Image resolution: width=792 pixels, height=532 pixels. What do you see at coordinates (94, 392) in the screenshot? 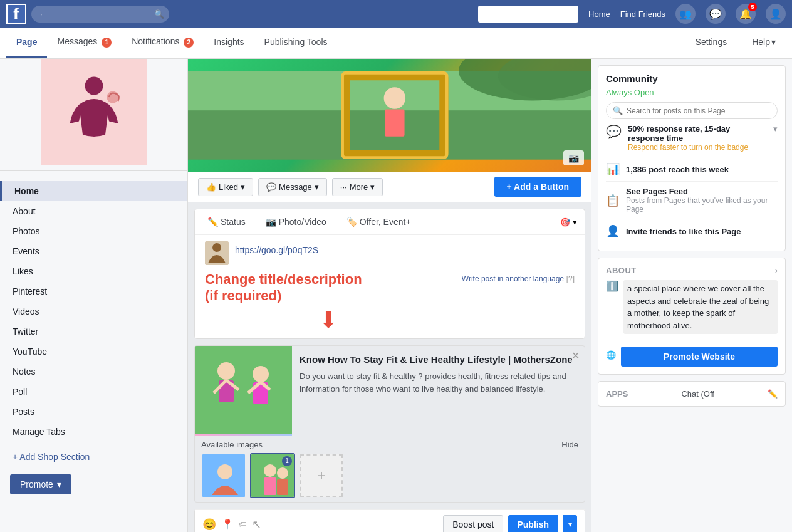
I see `sidebar-item-poll: Poll` at bounding box center [94, 392].